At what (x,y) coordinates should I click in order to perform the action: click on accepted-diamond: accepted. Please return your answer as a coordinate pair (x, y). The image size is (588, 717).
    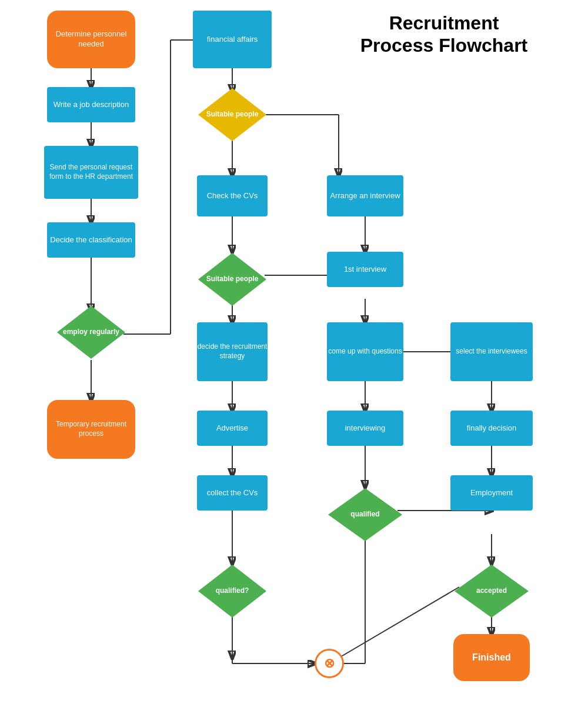
    Looking at the image, I should click on (492, 591).